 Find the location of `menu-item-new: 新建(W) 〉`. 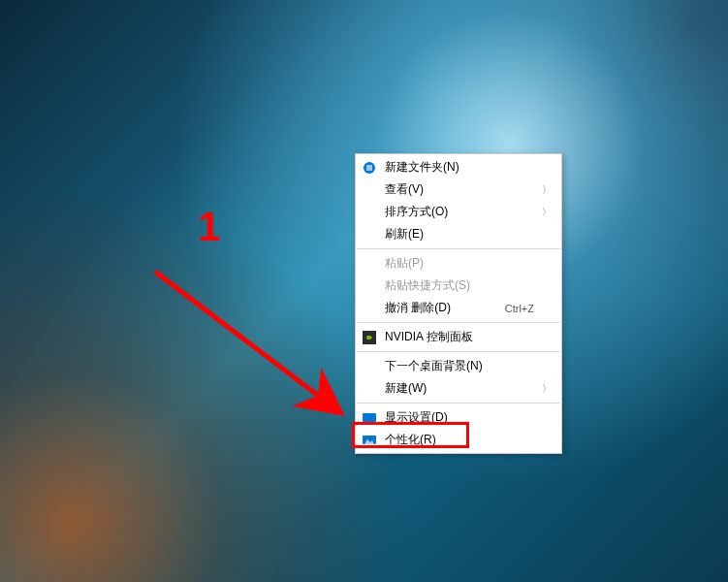

menu-item-new: 新建(W) 〉 is located at coordinates (459, 388).